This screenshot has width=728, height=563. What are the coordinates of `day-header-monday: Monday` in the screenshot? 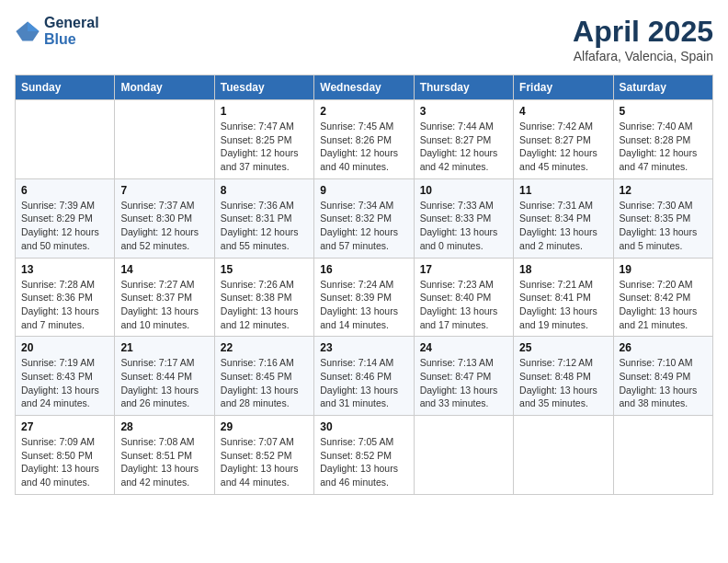 It's located at (165, 88).